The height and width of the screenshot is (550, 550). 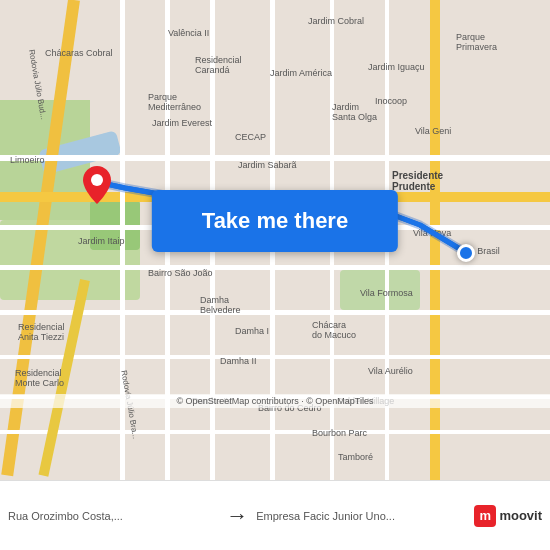 I want to click on route-to: Empresa Facic Junior Uno..., so click(x=361, y=516).